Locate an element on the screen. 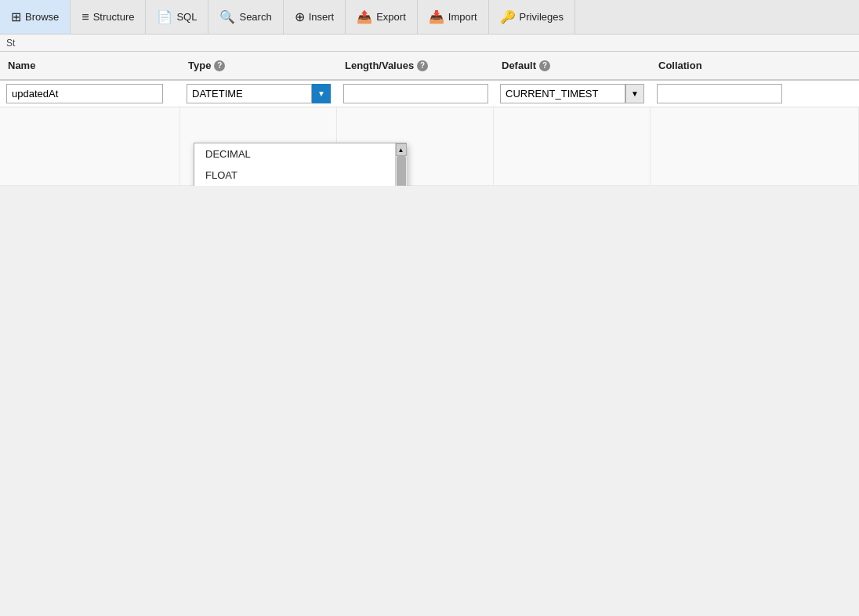 This screenshot has height=616, width=859. privileges-button: 🔑 Privileges is located at coordinates (532, 17).